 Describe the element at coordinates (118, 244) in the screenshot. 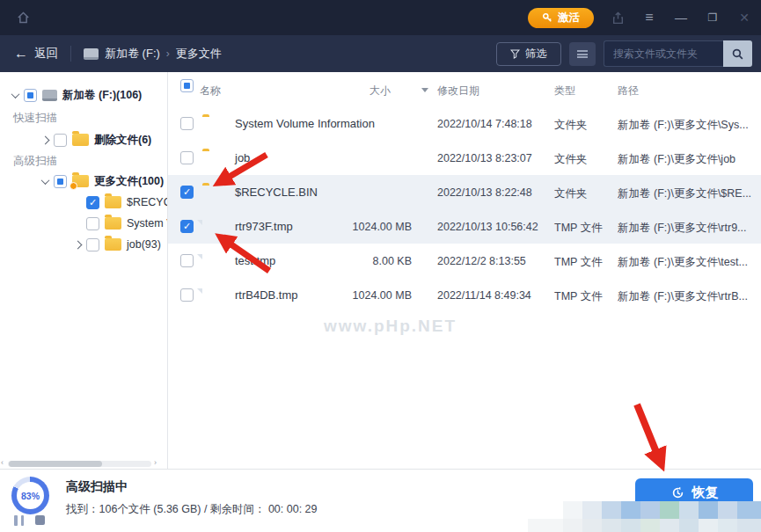

I see `tree-item-job: job(93)` at that location.